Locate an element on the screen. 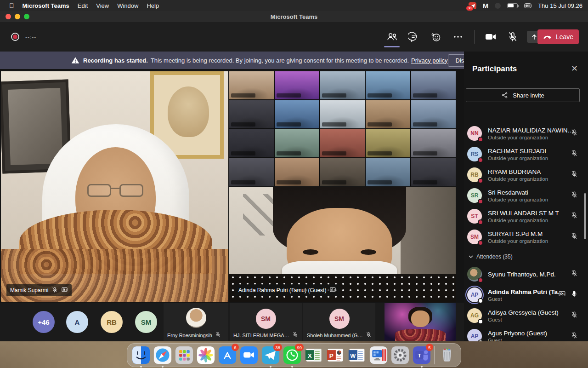  zoom-window-button is located at coordinates (27, 17).